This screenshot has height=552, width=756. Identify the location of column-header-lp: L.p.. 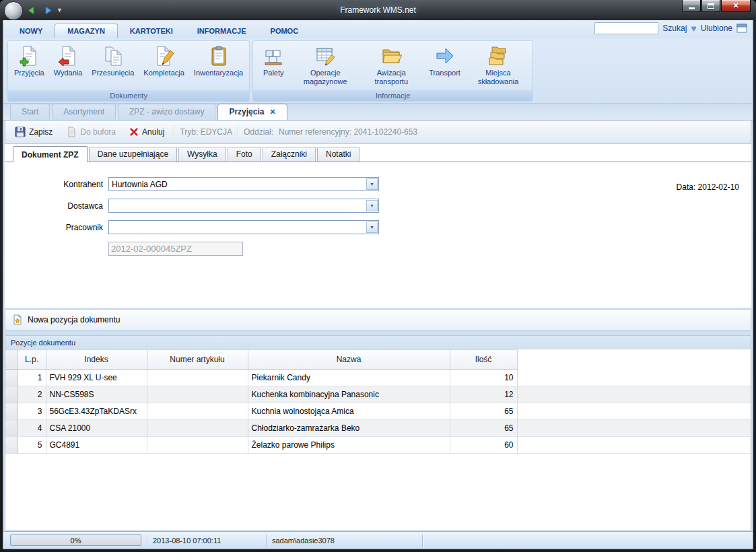
(32, 359).